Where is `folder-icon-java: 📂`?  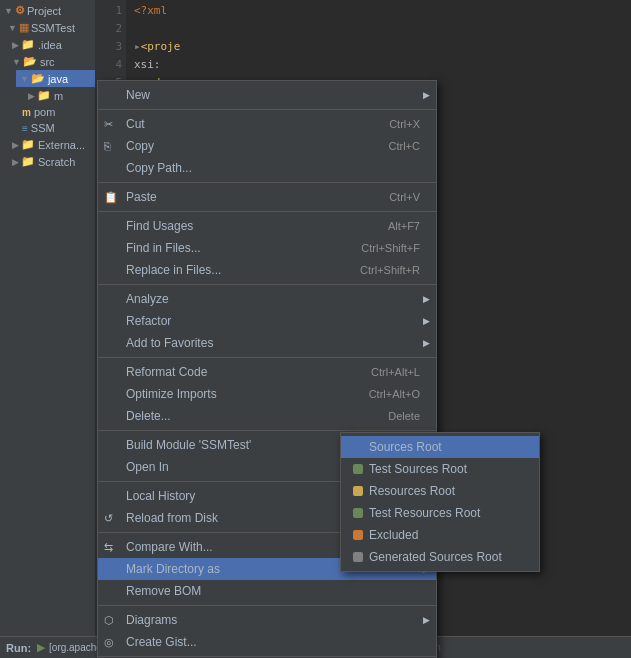 folder-icon-java: 📂 is located at coordinates (38, 78).